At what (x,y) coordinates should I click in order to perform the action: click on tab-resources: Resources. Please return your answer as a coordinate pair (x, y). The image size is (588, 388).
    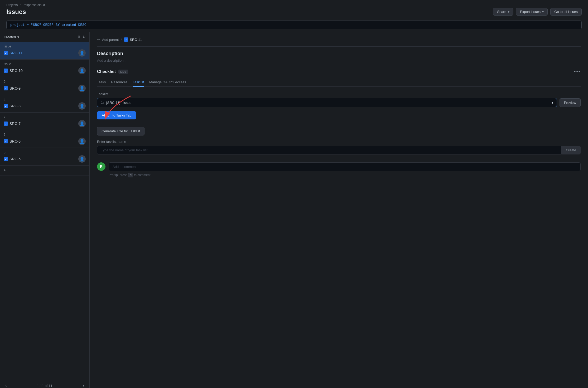
    Looking at the image, I should click on (119, 82).